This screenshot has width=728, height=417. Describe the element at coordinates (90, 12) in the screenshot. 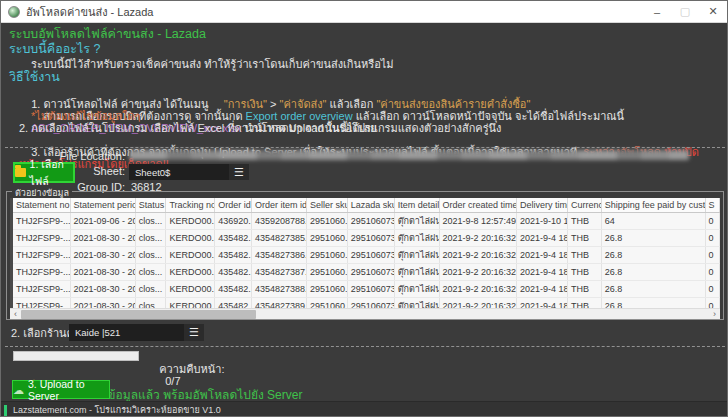

I see `window-title: อัพโหลดค่าขนส่ง - Lazada` at that location.